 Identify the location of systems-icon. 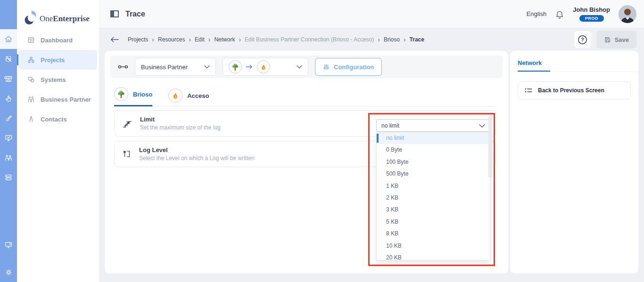
(31, 80).